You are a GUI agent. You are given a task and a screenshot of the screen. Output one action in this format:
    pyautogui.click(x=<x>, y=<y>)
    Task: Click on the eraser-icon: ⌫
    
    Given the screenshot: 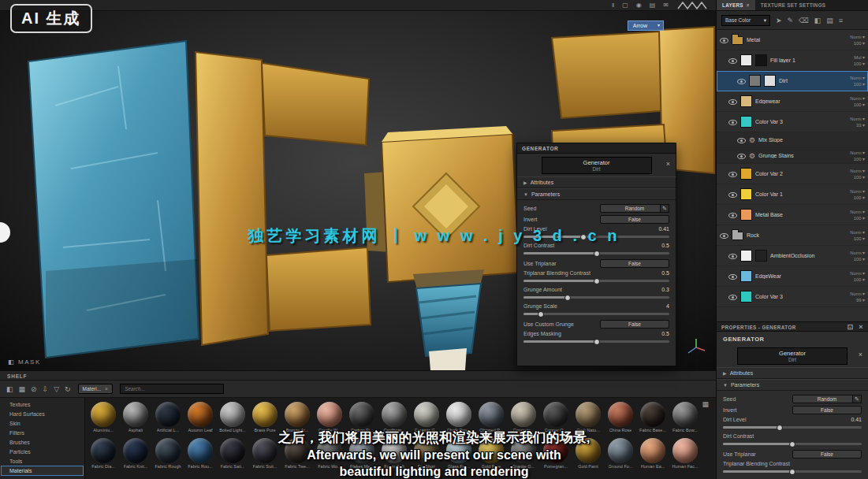 What is the action you would take?
    pyautogui.click(x=804, y=20)
    